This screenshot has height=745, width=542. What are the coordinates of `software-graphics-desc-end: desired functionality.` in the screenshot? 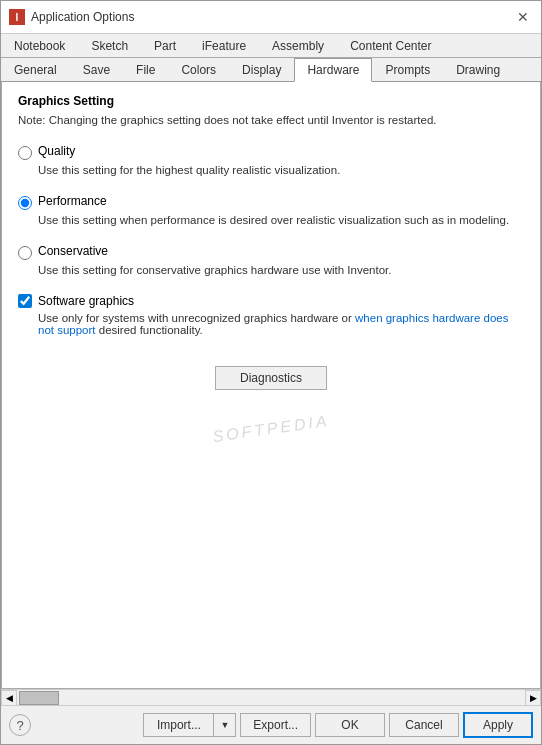 It's located at (150, 330).